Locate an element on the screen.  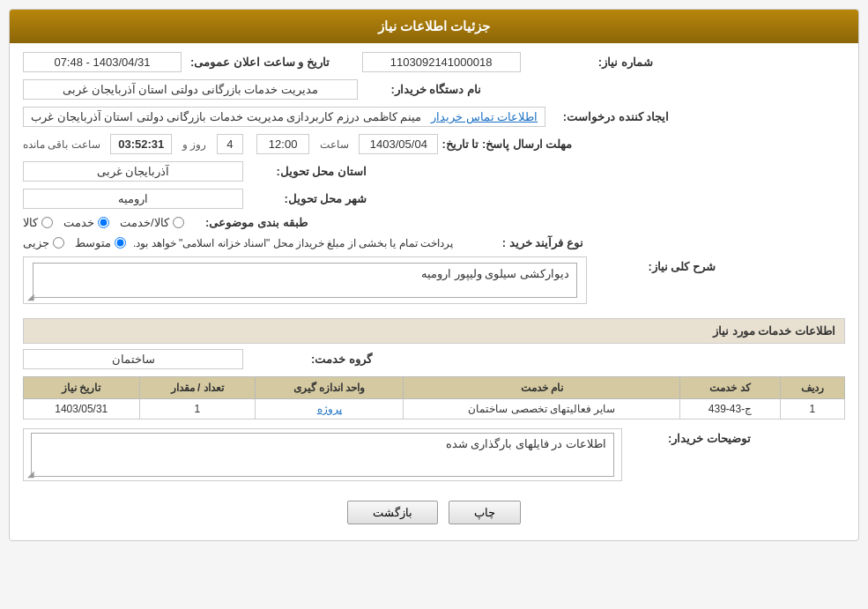
cell-vahed: پروژه is located at coordinates (329, 409).